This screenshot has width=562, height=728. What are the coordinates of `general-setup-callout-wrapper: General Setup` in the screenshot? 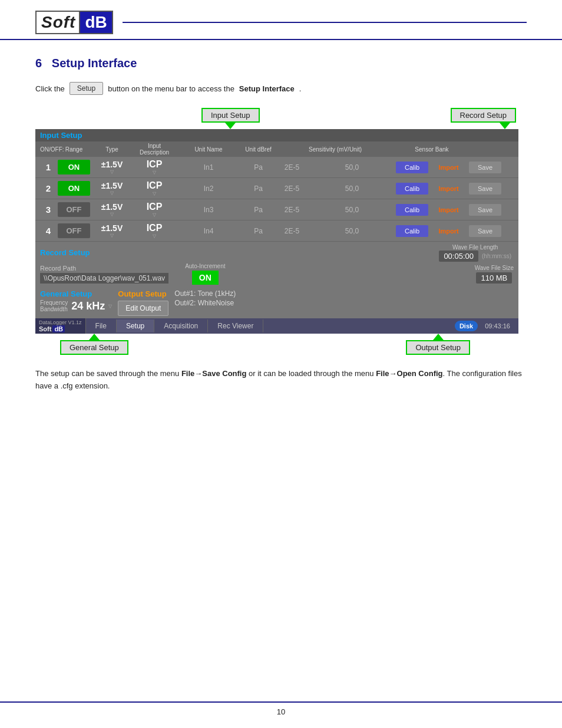 It's located at (94, 344).